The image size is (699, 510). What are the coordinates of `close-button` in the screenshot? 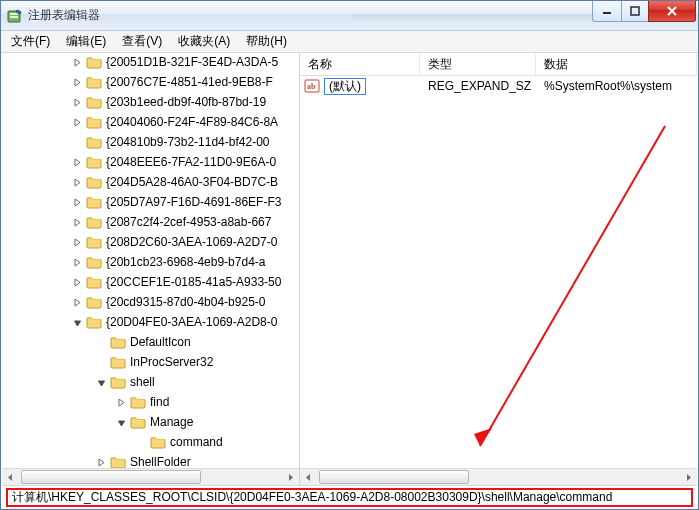 It's located at (672, 12).